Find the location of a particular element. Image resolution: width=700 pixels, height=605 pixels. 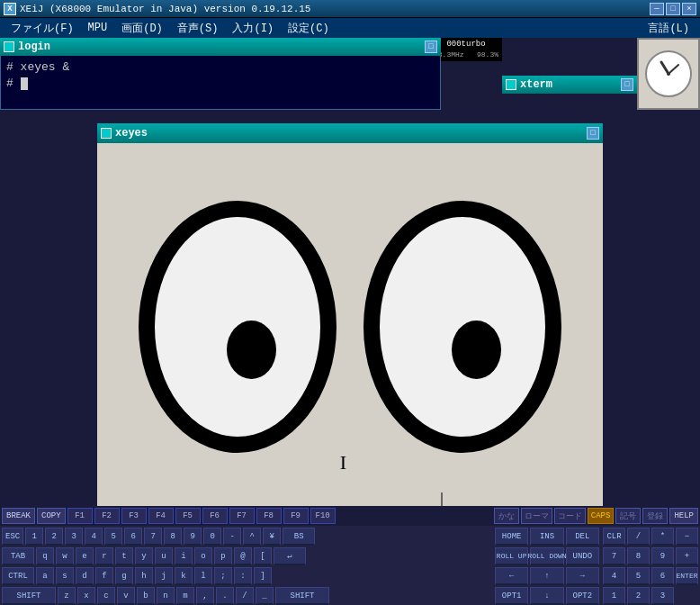

touroku-indicator: 登録 is located at coordinates (655, 516).